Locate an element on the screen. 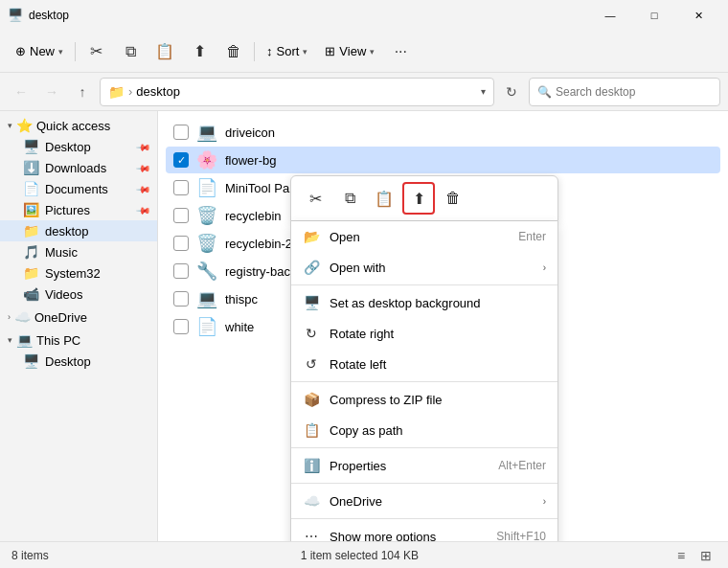  ctx-copy-path: 📋 Copy as path is located at coordinates (424, 430).